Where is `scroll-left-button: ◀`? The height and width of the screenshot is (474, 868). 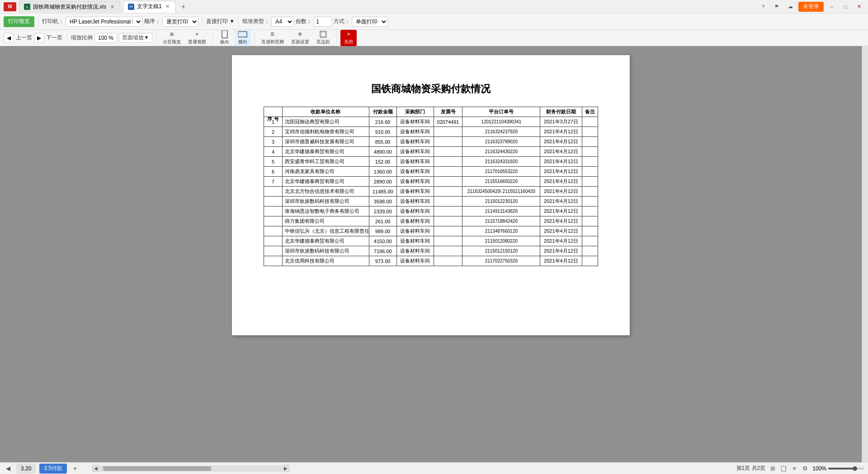
scroll-left-button: ◀ is located at coordinates (96, 469).